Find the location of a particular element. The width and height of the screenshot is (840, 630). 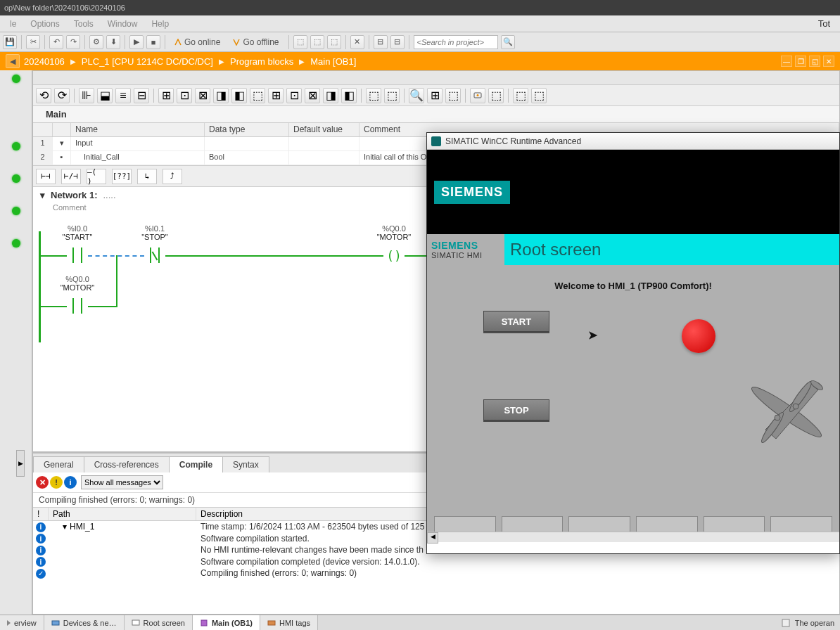

go-offline-button: Go offline is located at coordinates (256, 42).